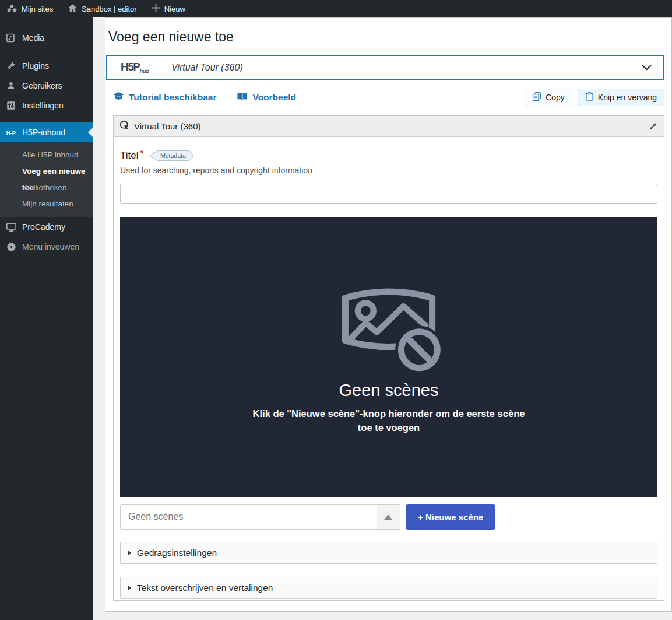  What do you see at coordinates (47, 227) in the screenshot?
I see `sidebar-item-procademy: ProCademy` at bounding box center [47, 227].